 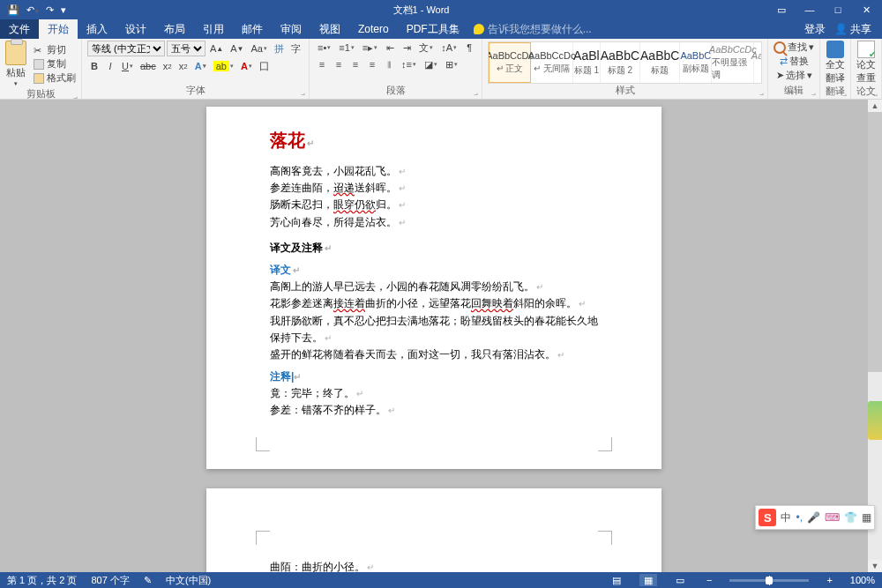 What do you see at coordinates (33, 11) in the screenshot?
I see `undo-icon: ↶` at bounding box center [33, 11].